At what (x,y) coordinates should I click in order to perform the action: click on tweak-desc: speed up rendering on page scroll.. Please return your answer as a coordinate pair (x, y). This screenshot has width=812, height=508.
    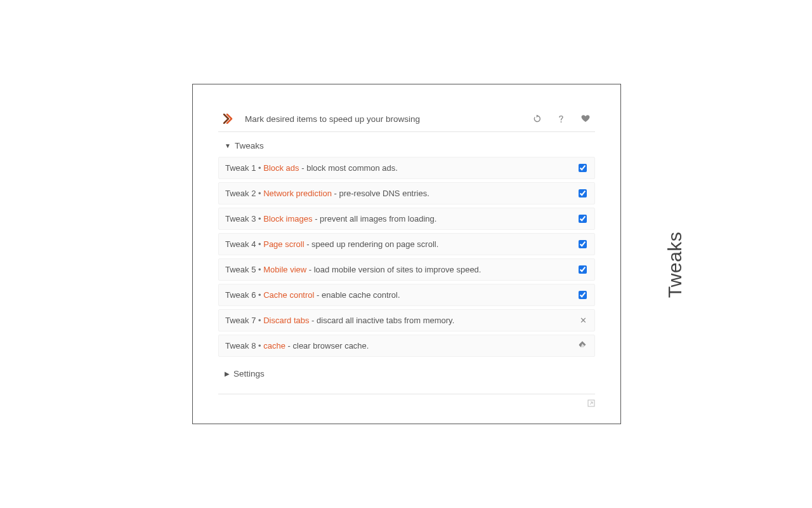
    Looking at the image, I should click on (375, 244).